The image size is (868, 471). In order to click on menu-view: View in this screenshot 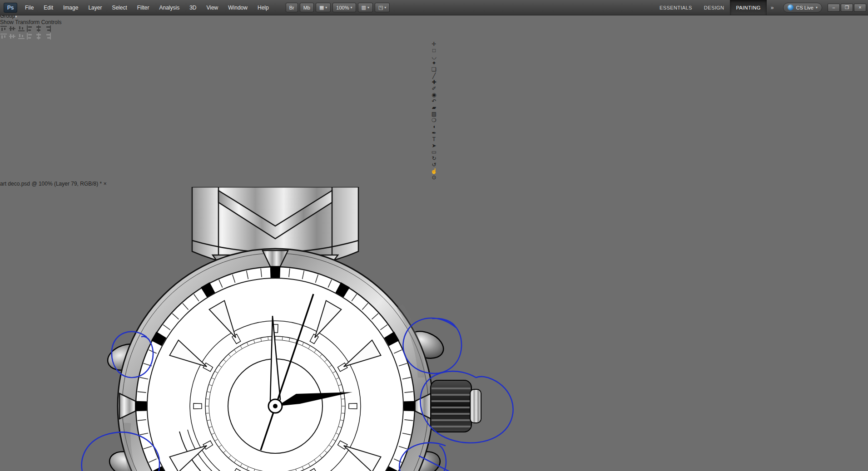, I will do `click(212, 7)`.